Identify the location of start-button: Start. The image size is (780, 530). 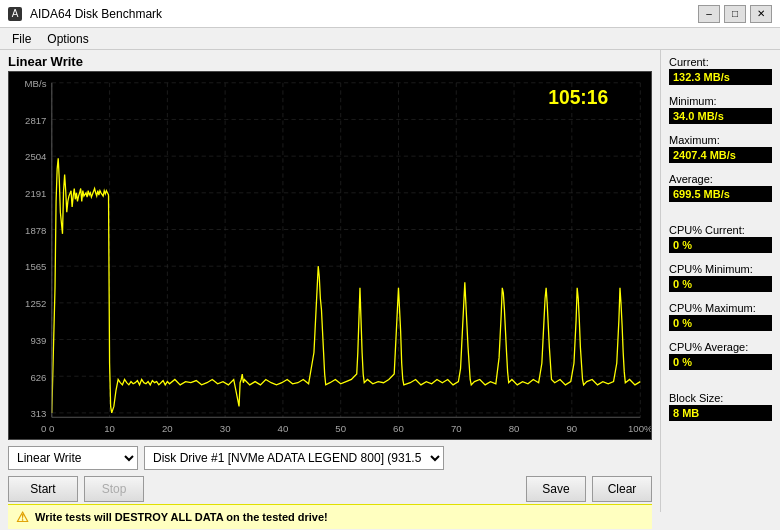
(43, 489).